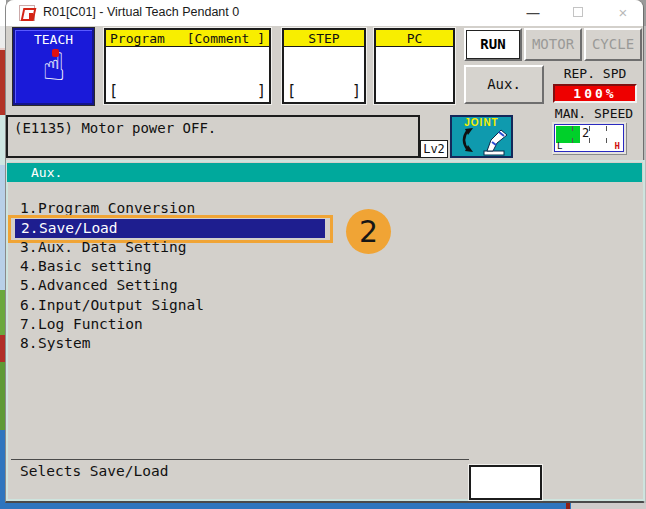 The image size is (646, 509). Describe the element at coordinates (292, 91) in the screenshot. I see `step-open-bracket: [` at that location.